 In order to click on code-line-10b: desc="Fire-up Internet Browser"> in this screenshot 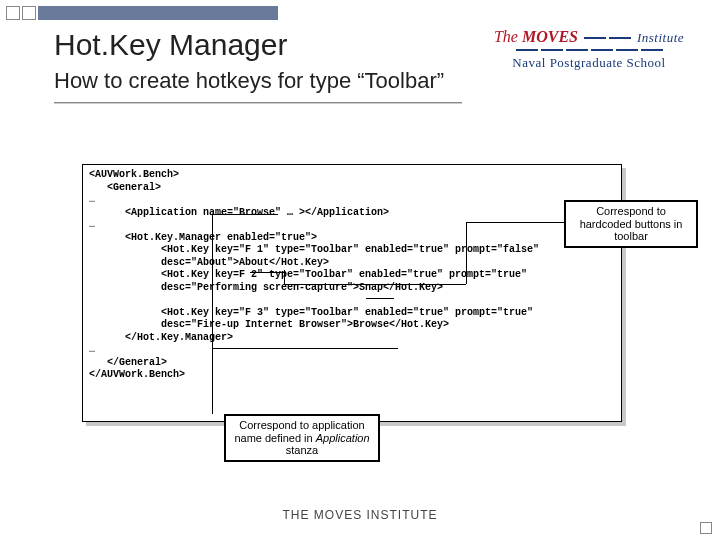, I will do `click(221, 324)`.